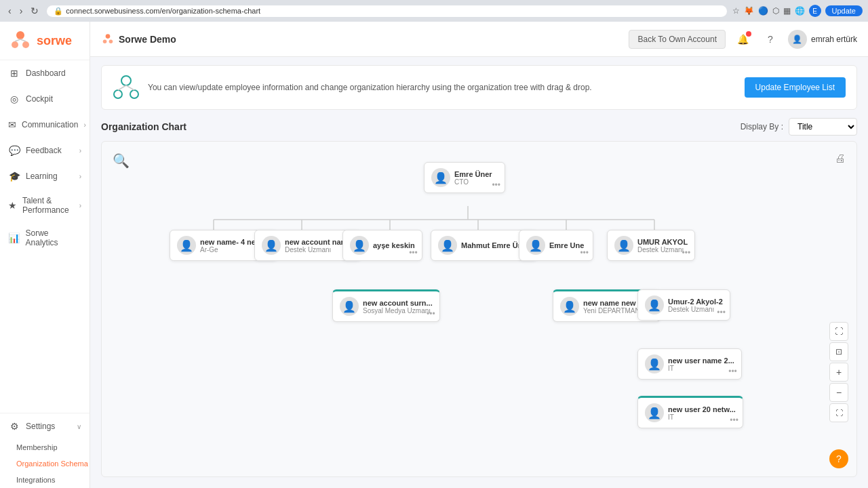 Image resolution: width=868 pixels, height=488 pixels. I want to click on settings-sub-org-schema: Organization Schema, so click(45, 464).